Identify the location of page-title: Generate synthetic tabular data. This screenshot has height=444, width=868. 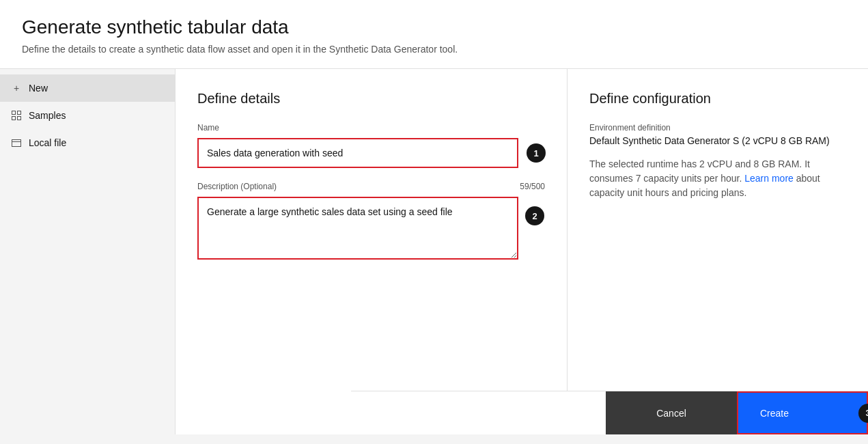
(434, 27).